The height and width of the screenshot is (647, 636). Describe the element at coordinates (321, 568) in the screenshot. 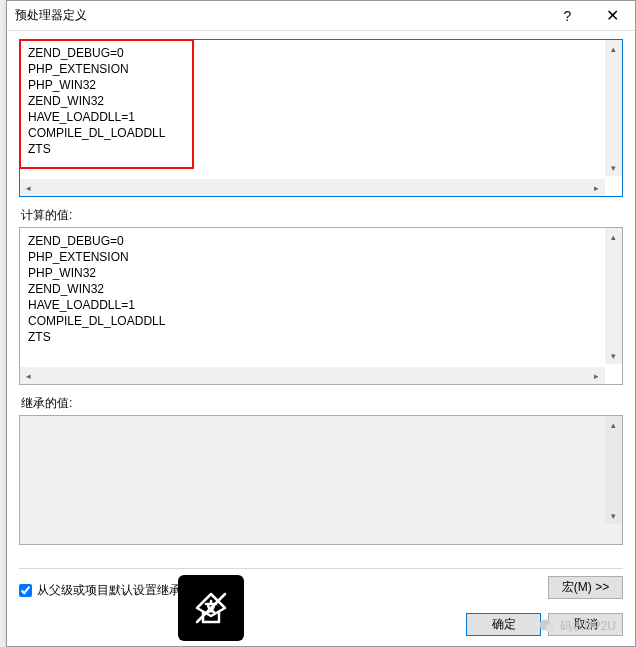

I see `divider` at that location.